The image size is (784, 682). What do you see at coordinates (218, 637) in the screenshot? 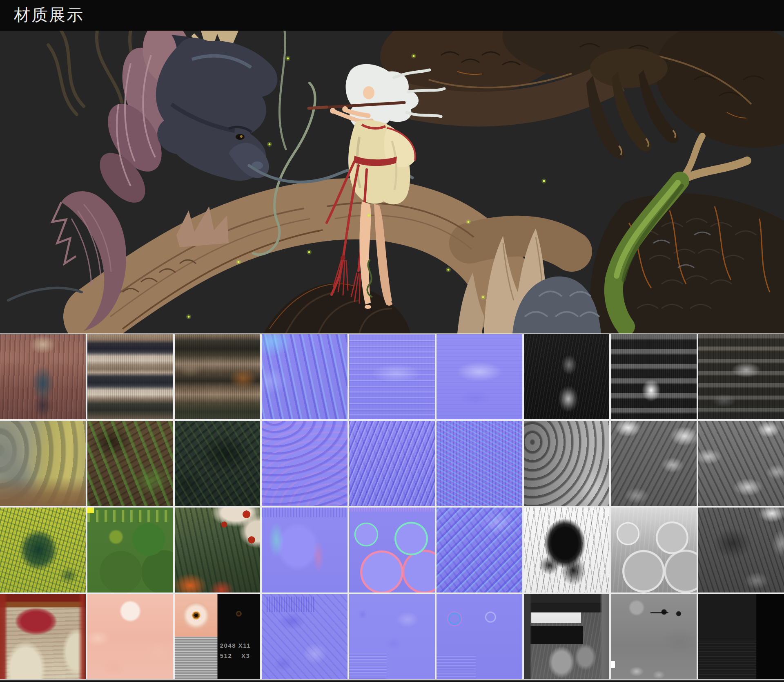
I see `texture-tile-r4c3-albedo-eyes-metal-sizes: 2048 X11512 X3` at bounding box center [218, 637].